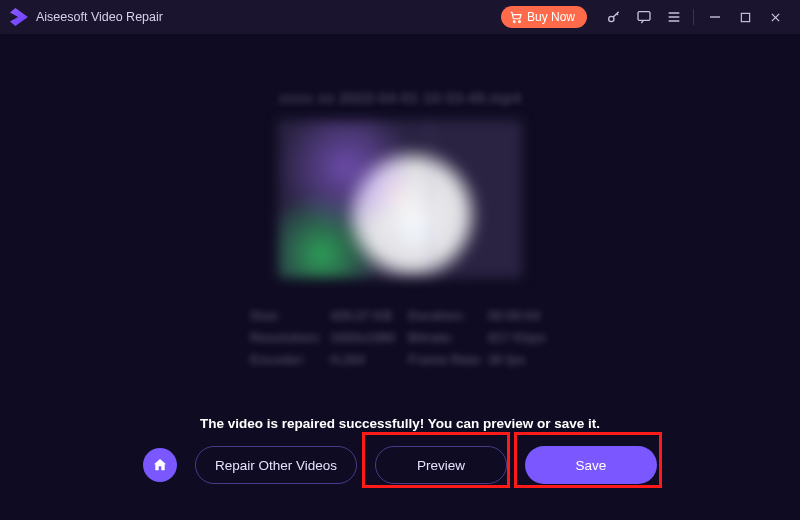 The height and width of the screenshot is (520, 800). I want to click on video-thumbnail, so click(400, 199).